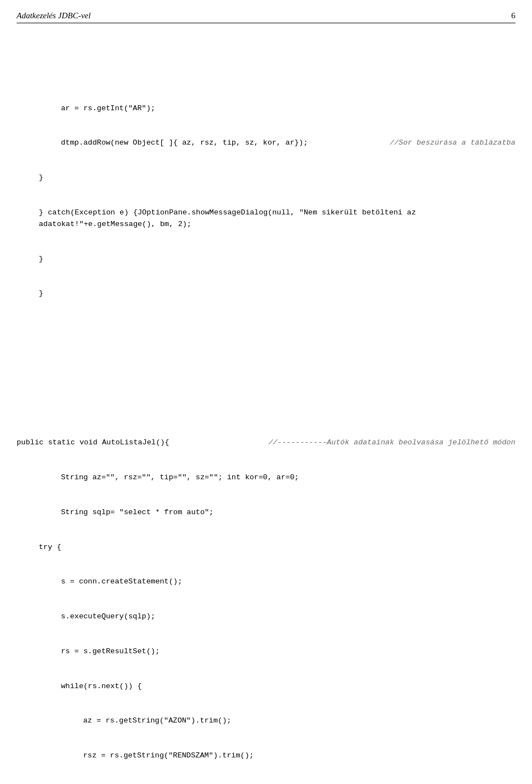 The height and width of the screenshot is (784, 532). I want to click on code-line: dtmp.addRow(new Object[ ]{ az, rsz, tip,…, so click(266, 143).